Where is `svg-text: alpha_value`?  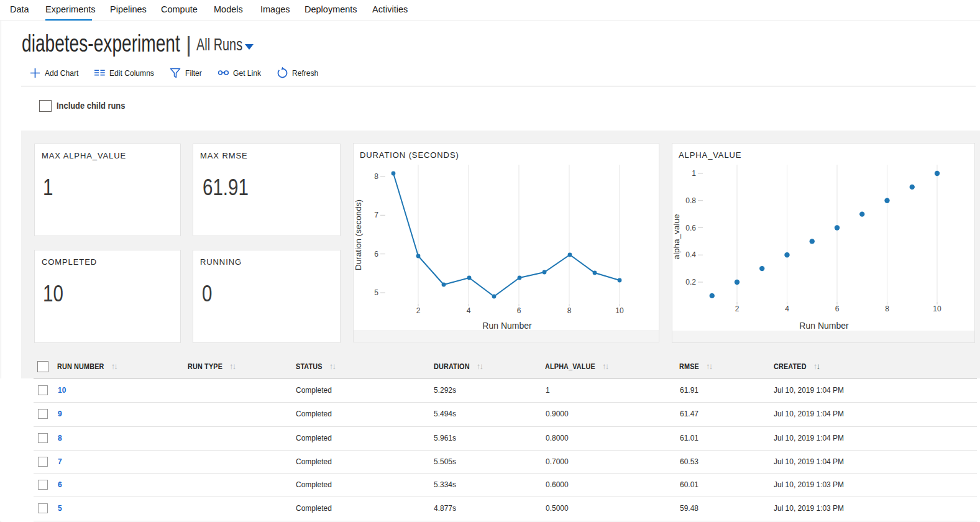
svg-text: alpha_value is located at coordinates (677, 237).